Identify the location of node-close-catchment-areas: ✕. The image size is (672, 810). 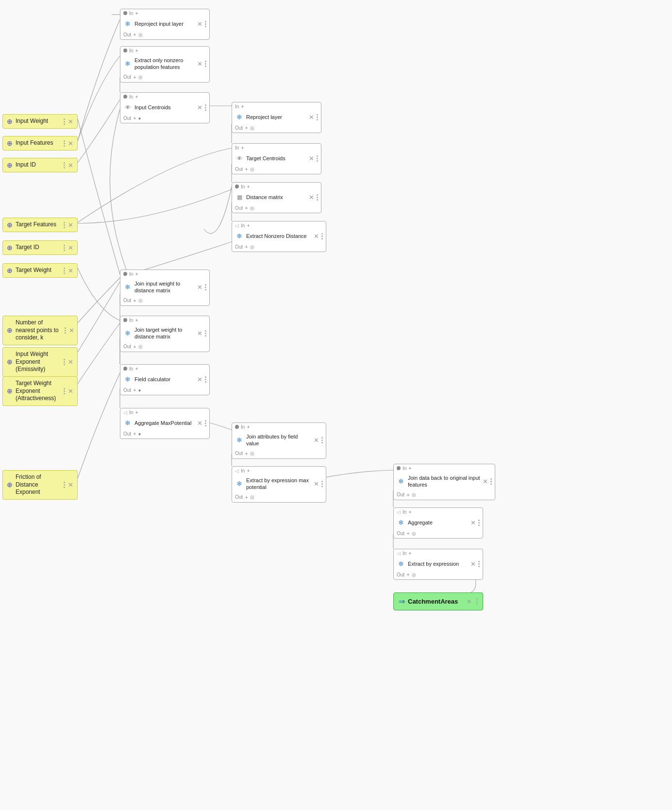
(469, 602).